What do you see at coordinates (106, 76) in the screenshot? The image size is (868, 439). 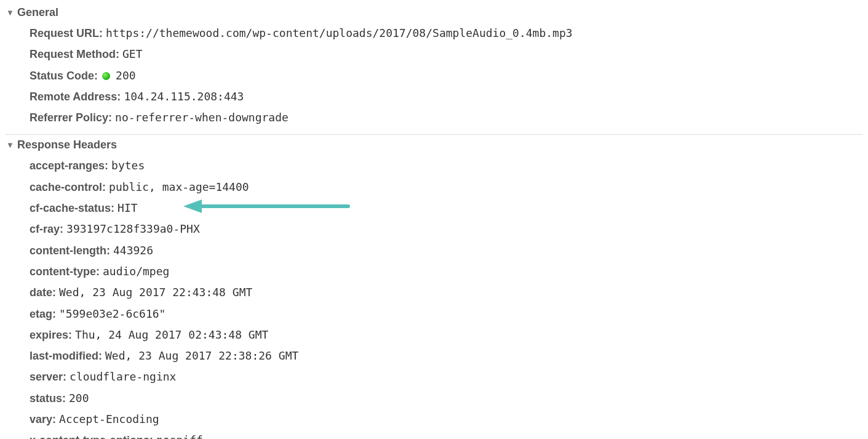 I see `status-dot-icon` at bounding box center [106, 76].